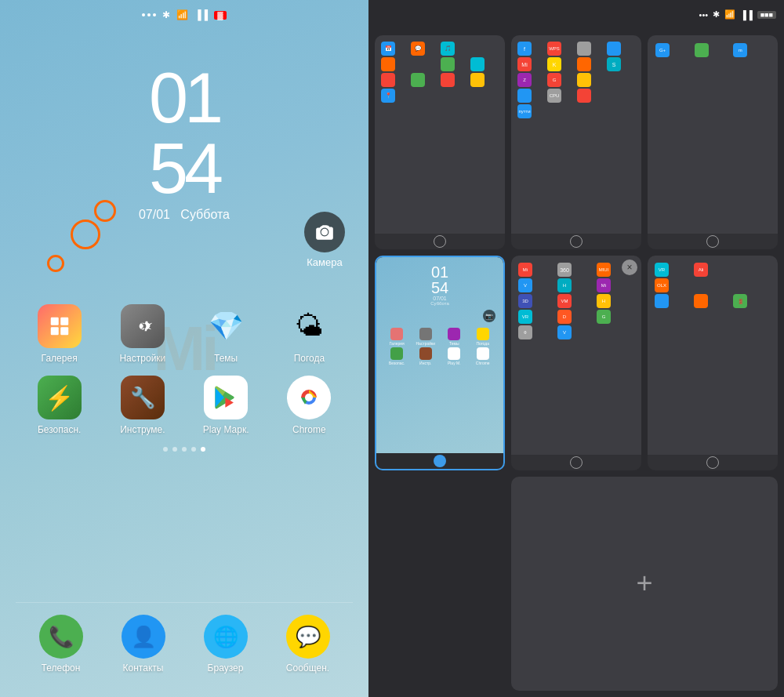 Image resolution: width=784 pixels, height=697 pixels. I want to click on mini-active-settings: Настройки, so click(426, 337).